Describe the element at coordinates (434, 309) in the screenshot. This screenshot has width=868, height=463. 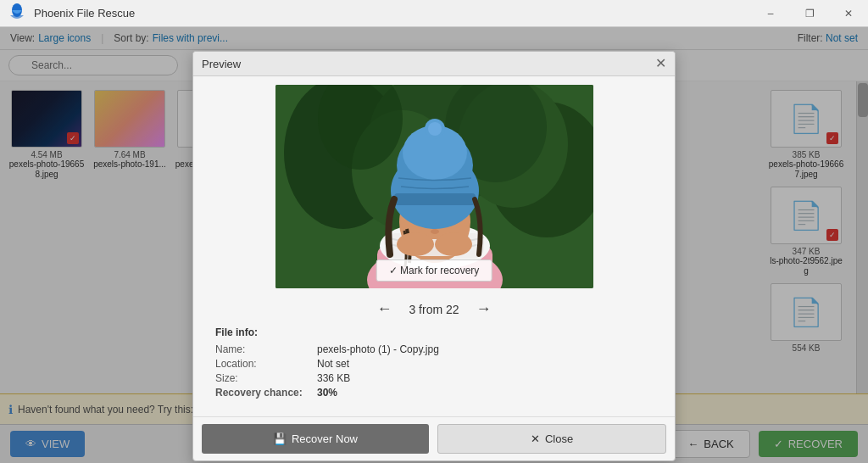
I see `nav-row: ← 3 from 22 →` at that location.